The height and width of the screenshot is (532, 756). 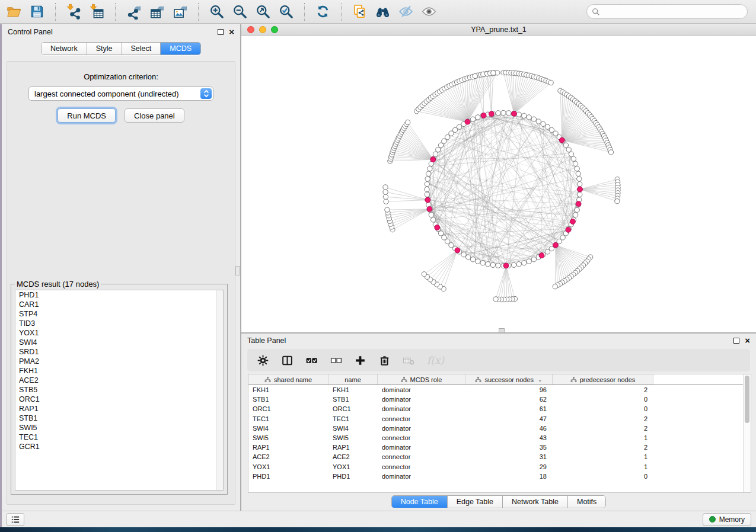 I want to click on mcds-result-item: RAP1, so click(x=119, y=409).